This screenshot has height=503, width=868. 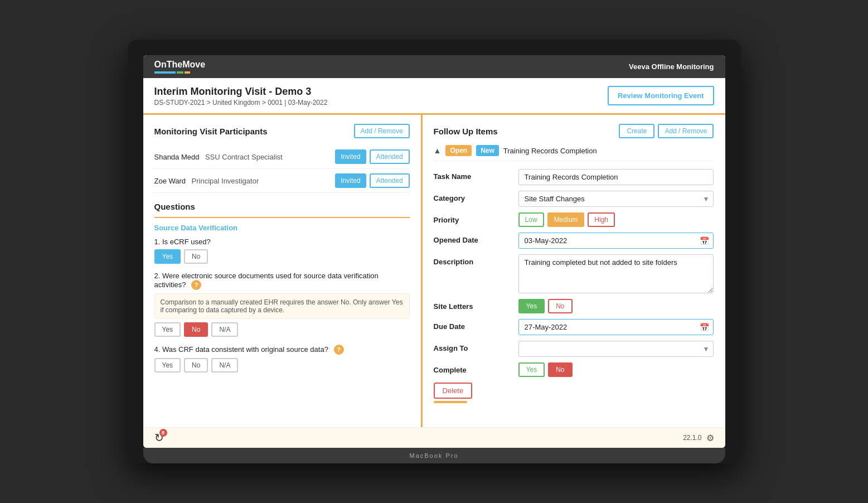 I want to click on priority-low-button: Low, so click(x=531, y=220).